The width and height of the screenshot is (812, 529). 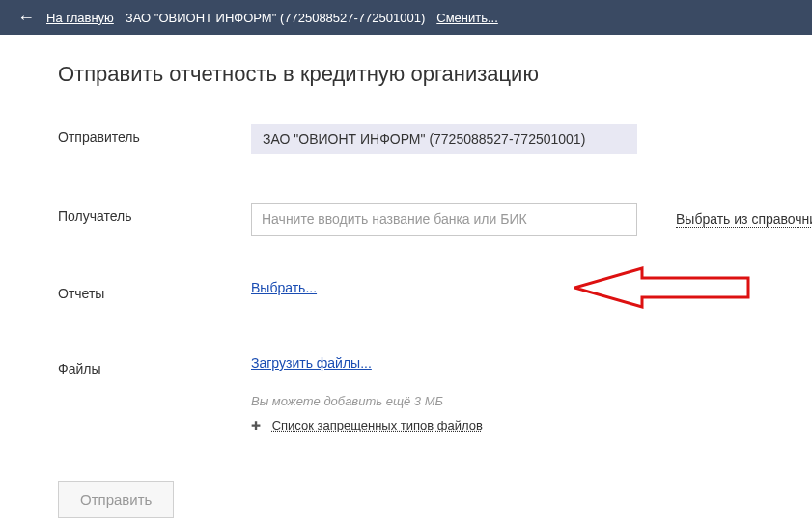 I want to click on recipient-label: Получатель, so click(x=154, y=213).